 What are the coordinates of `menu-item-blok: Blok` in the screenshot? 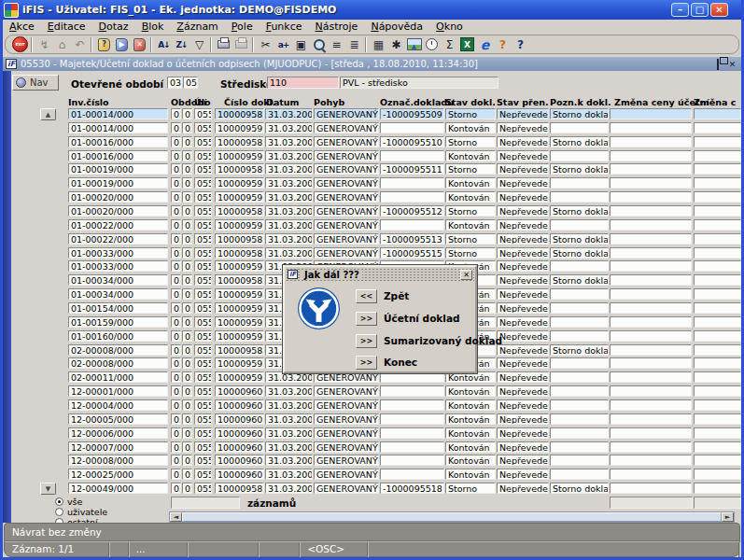 It's located at (153, 26).